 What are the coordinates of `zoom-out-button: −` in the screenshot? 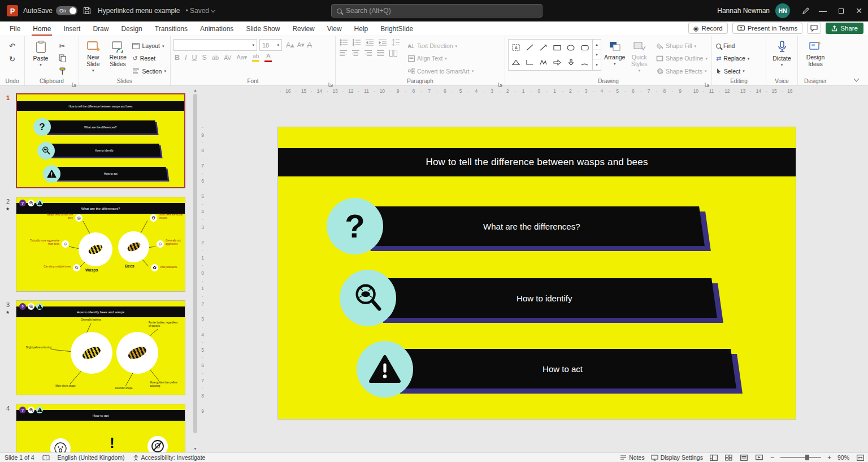 It's located at (772, 457).